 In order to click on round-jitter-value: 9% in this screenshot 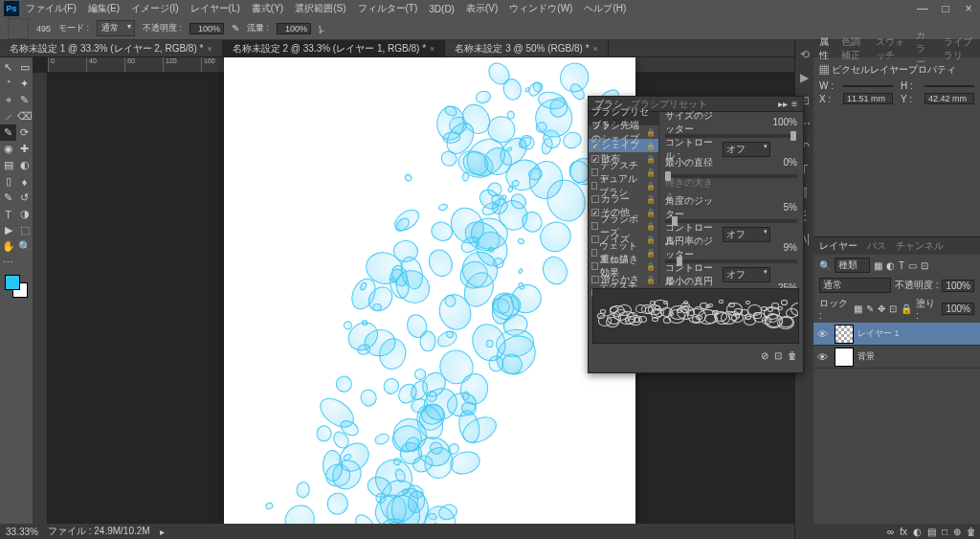, I will do `click(791, 247)`.